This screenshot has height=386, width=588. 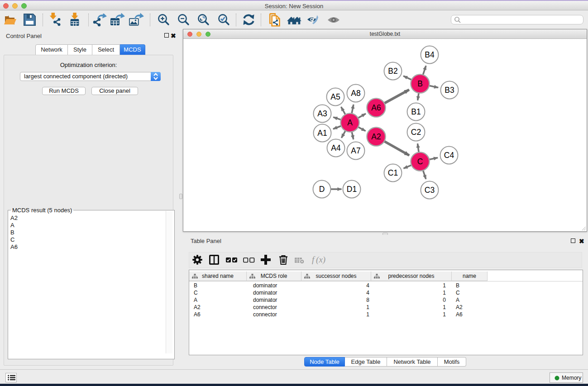 What do you see at coordinates (420, 162) in the screenshot?
I see `svg-text: C` at bounding box center [420, 162].